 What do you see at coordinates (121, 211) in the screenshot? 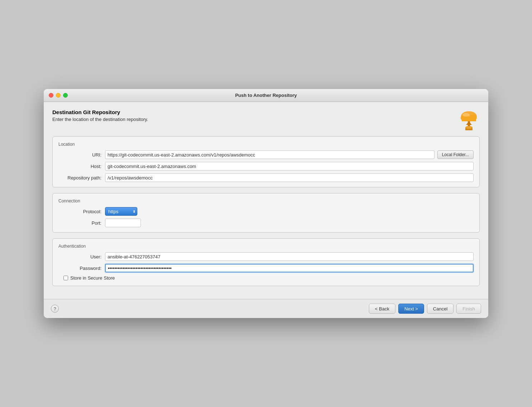
I see `protocol-select-wrapper: https ssh git ⬍` at bounding box center [121, 211].